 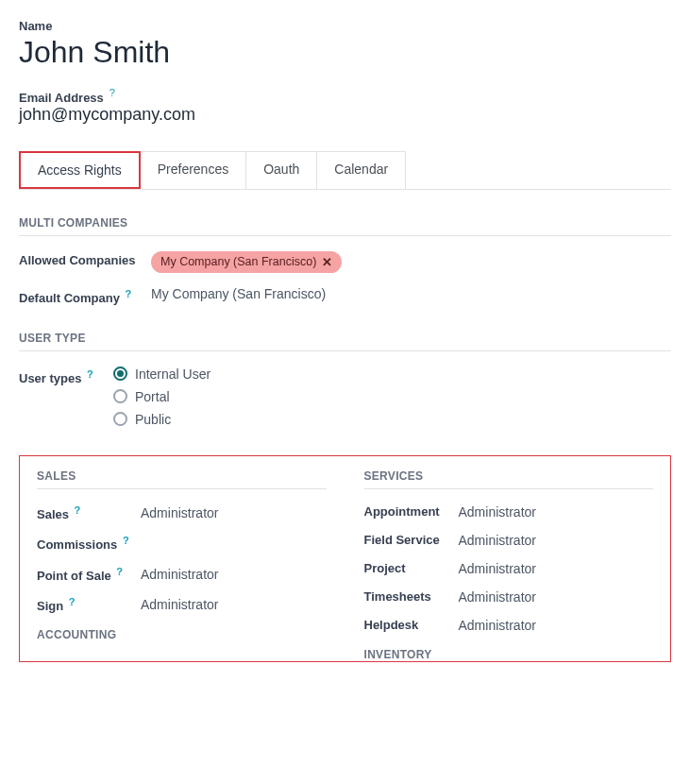 What do you see at coordinates (74, 576) in the screenshot?
I see `right-label: Point of Sale` at bounding box center [74, 576].